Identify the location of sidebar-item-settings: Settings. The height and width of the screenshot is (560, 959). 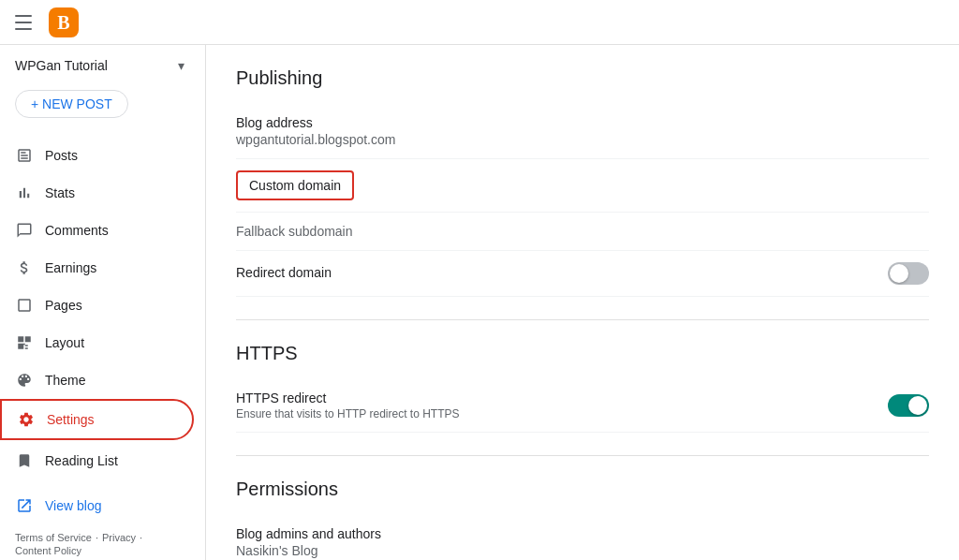
(97, 420).